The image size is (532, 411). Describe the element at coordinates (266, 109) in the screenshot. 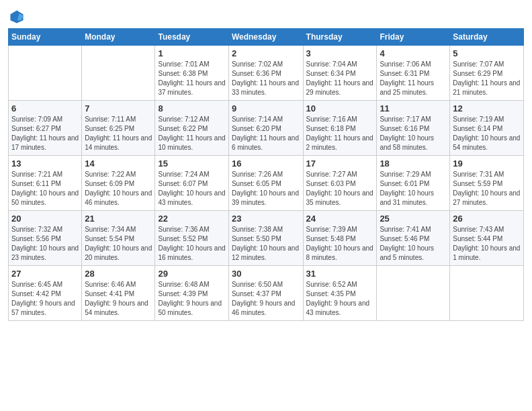

I see `day-number: 9` at that location.